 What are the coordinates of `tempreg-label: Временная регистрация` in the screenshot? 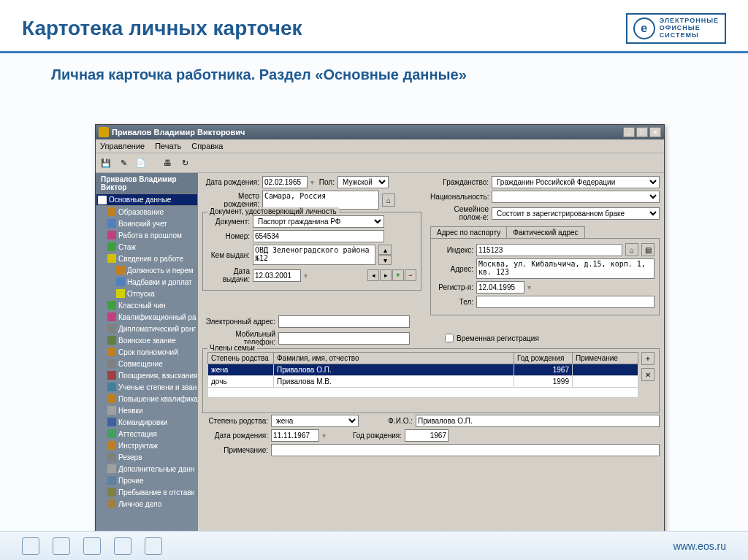 It's located at (498, 339).